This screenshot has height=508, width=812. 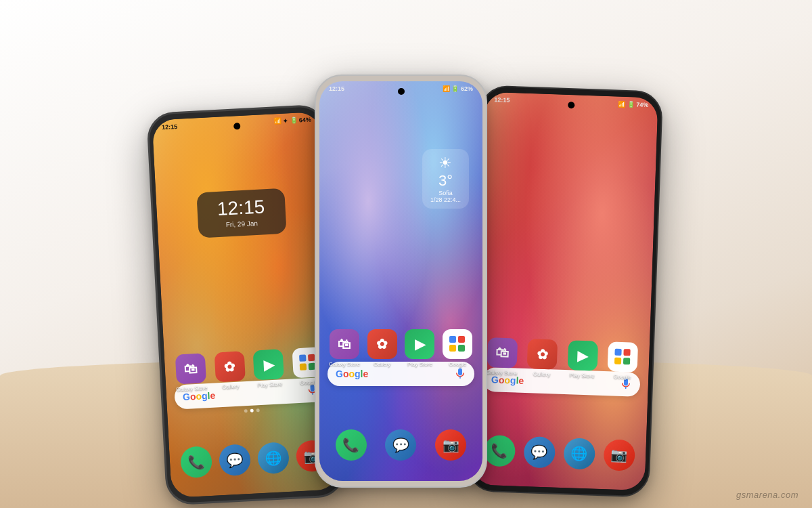 What do you see at coordinates (582, 375) in the screenshot?
I see `play-store-label-right: Play Store` at bounding box center [582, 375].